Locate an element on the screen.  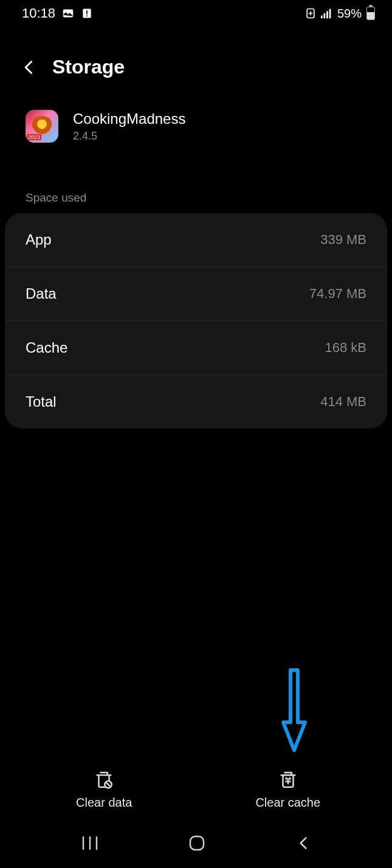
home-button is located at coordinates (197, 844).